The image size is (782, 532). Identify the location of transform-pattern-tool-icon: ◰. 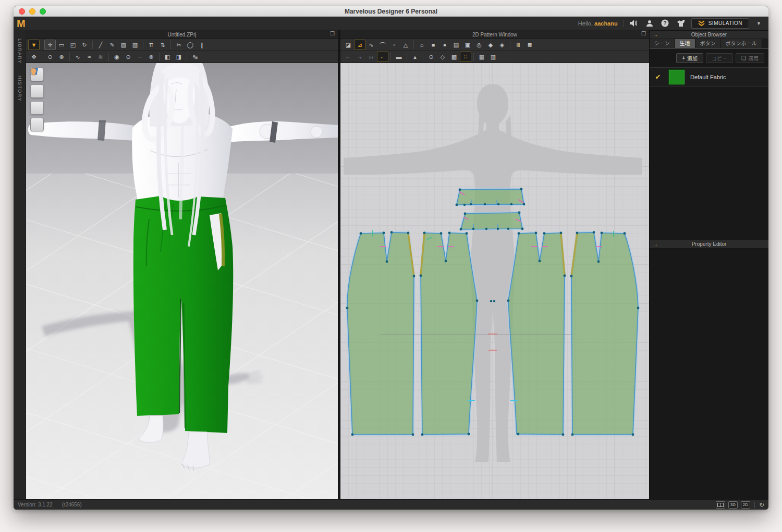
(73, 45).